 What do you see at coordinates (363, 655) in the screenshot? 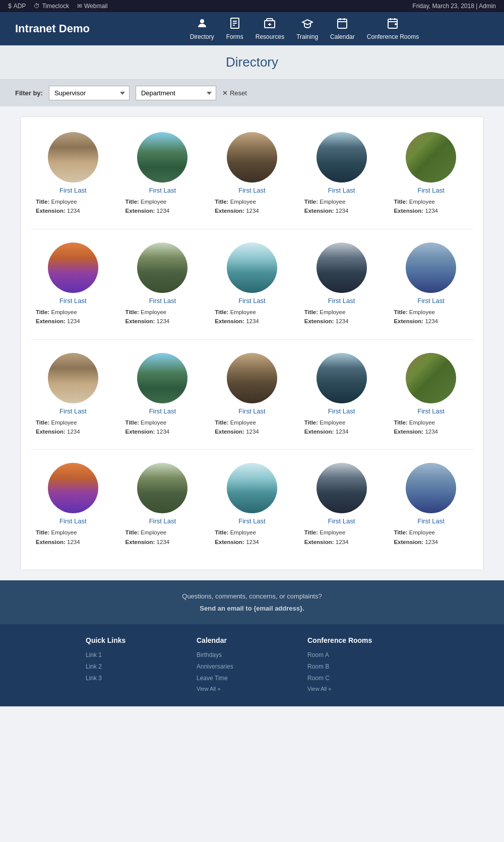
I see `footer-link-item: Room A` at bounding box center [363, 655].